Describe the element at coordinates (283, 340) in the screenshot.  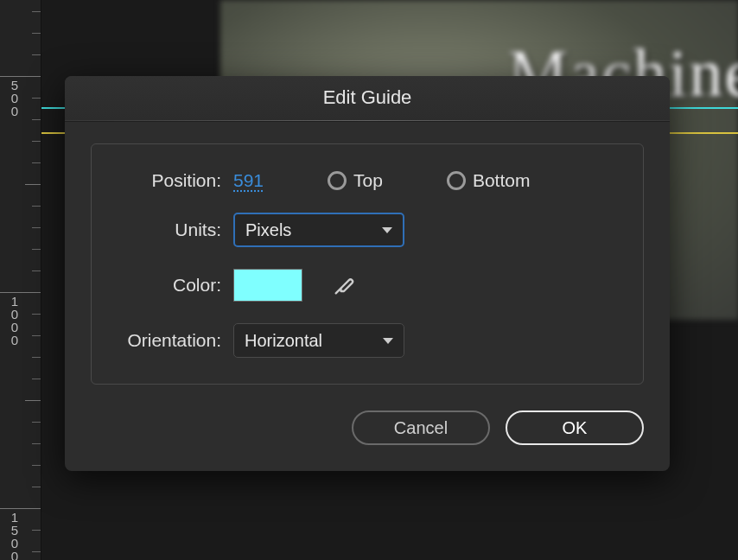
I see `orientation-value: Horizontal` at that location.